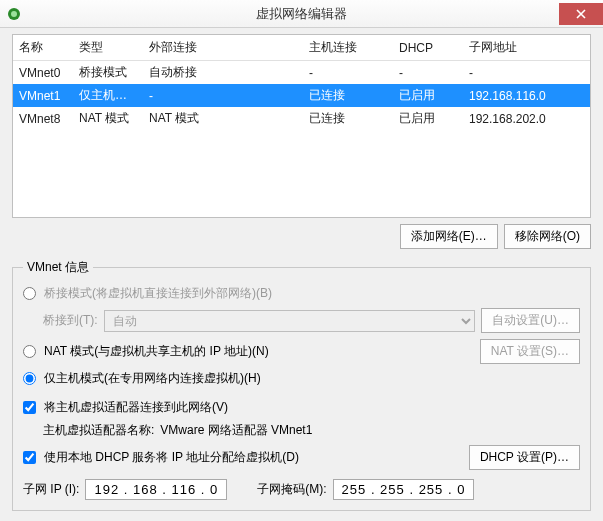 The image size is (603, 521). Describe the element at coordinates (152, 378) in the screenshot. I see `hostonly-mode-label: 仅主机模式(在专用网络内连接虚拟机)(H)` at that location.